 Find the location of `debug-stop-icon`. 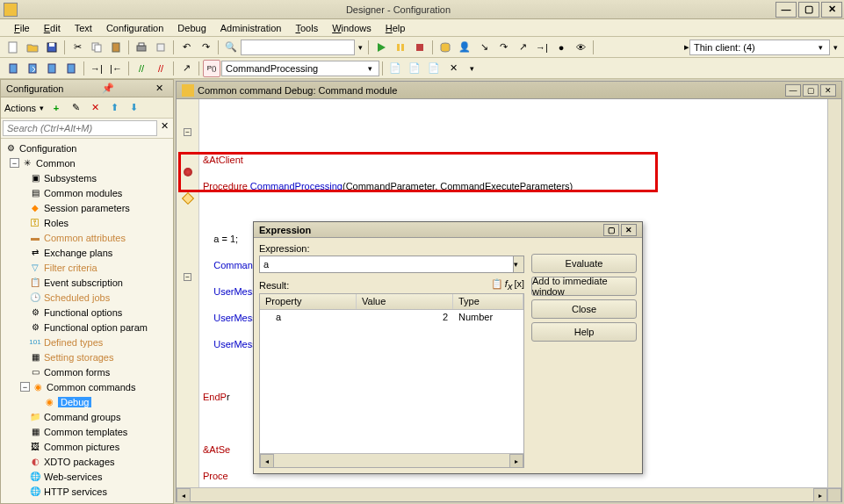

debug-stop-icon is located at coordinates (420, 47).